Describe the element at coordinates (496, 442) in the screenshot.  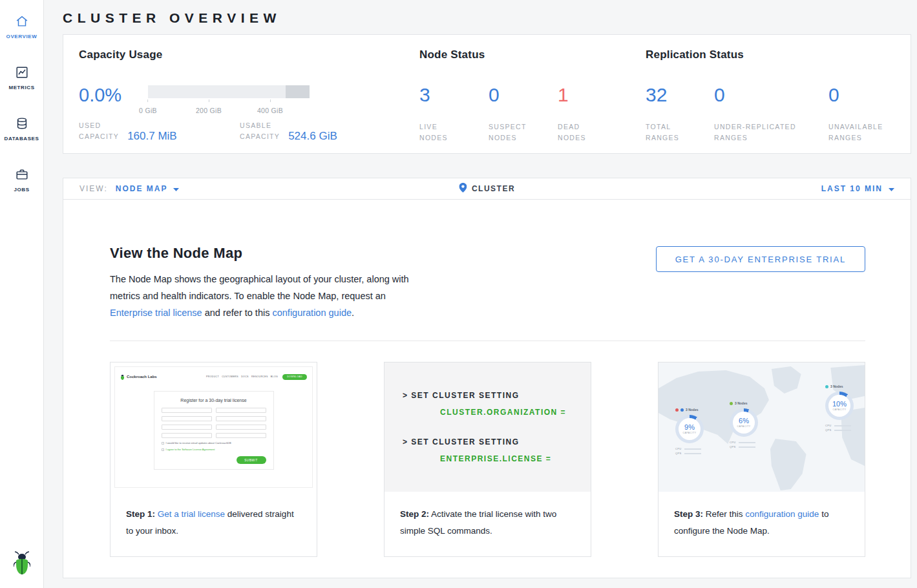
I see `code-line: > SET CLUSTER SETTING` at that location.